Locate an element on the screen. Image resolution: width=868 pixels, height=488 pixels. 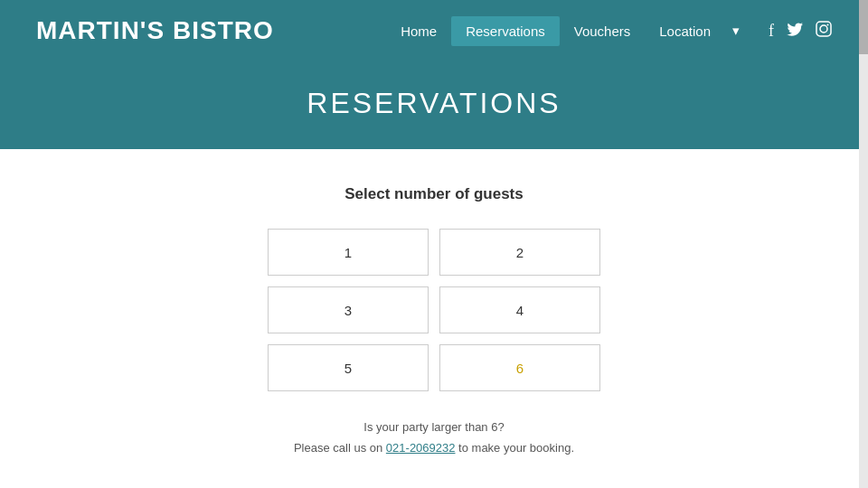
footer-line2: Please call us on 021-2069232 to make yo… is located at coordinates (434, 448).